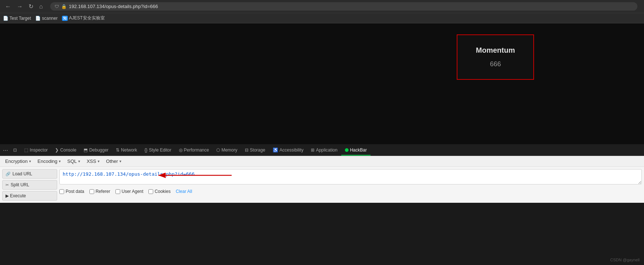 This screenshot has height=265, width=644. What do you see at coordinates (350, 178) in the screenshot?
I see `url-input-wrapper` at bounding box center [350, 178].